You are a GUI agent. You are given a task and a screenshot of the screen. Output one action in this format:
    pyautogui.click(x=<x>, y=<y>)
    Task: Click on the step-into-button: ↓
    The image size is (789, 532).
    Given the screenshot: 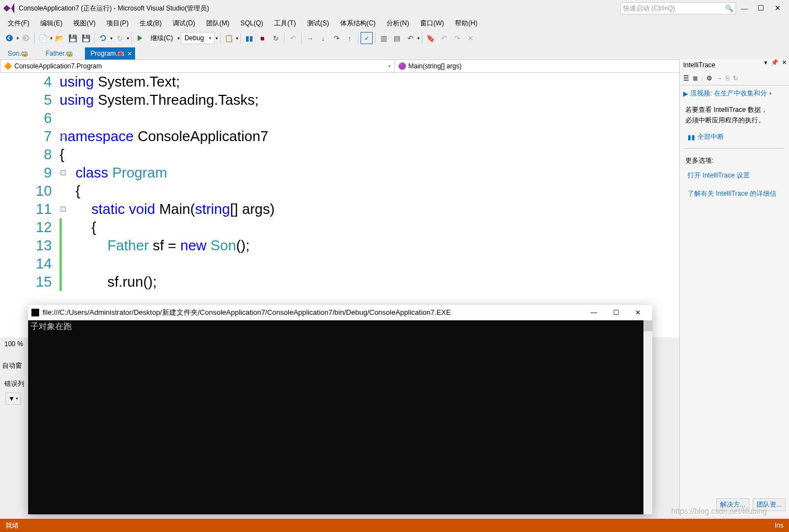 What is the action you would take?
    pyautogui.click(x=323, y=38)
    